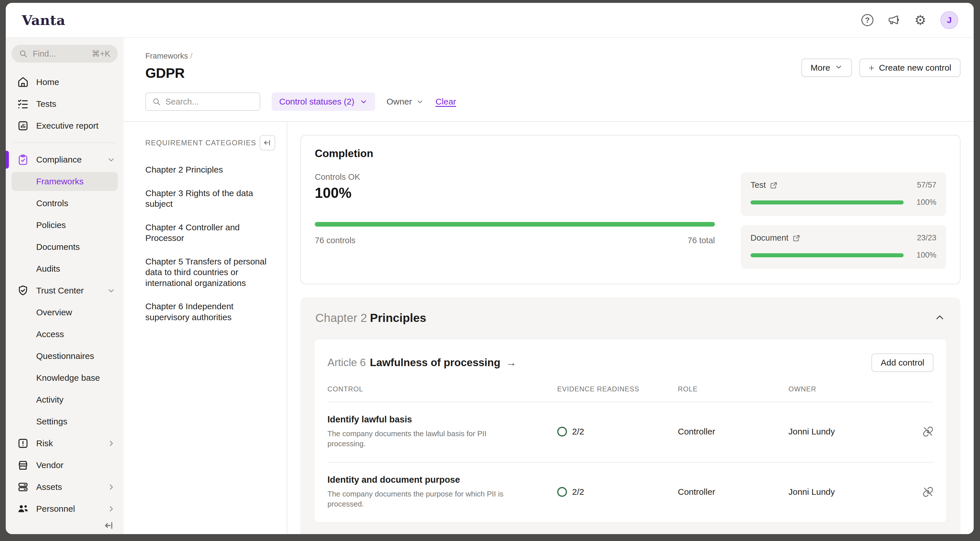 The width and height of the screenshot is (980, 541). Describe the element at coordinates (65, 487) in the screenshot. I see `sidebar-item-assets: Assets` at that location.